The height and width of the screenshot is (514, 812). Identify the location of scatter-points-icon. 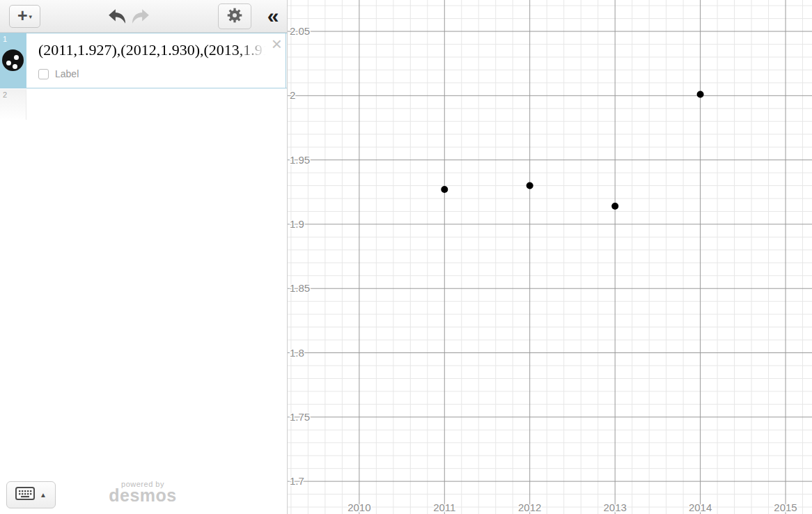
(13, 60).